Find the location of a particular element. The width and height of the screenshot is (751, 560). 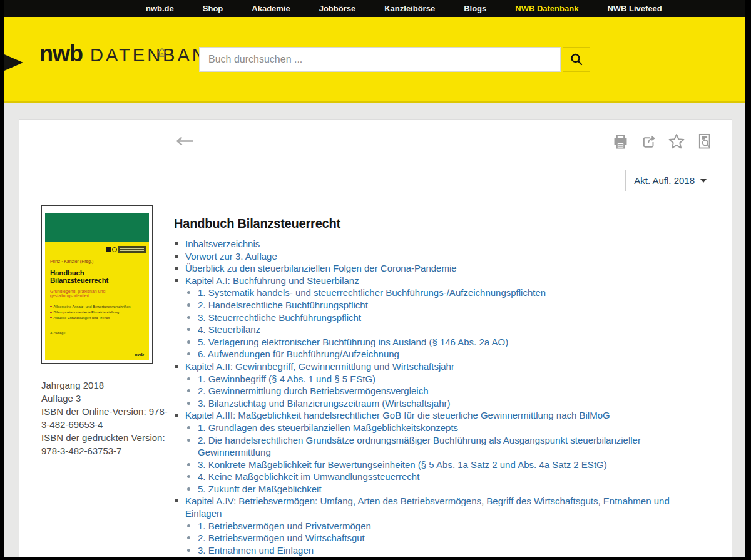

toc-link: 2. Gewinnermittlung durch Betriebsvermög… is located at coordinates (313, 390).